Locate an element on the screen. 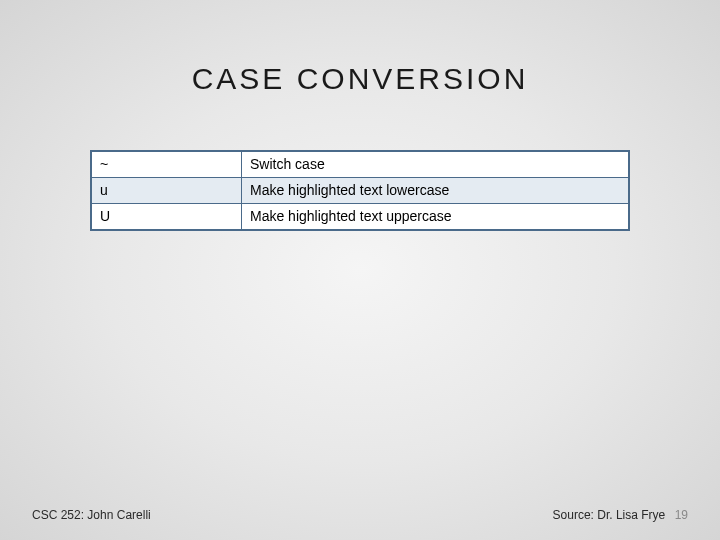 This screenshot has width=720, height=540. key-cell: U is located at coordinates (167, 217).